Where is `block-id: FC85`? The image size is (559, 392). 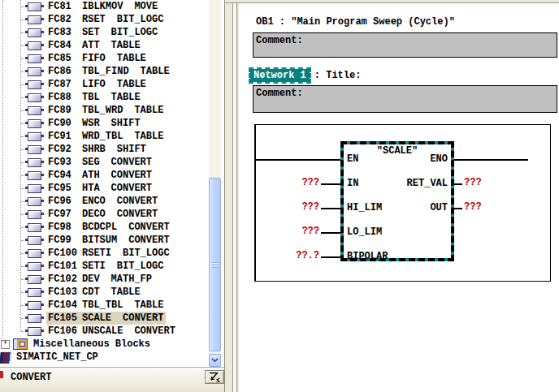 block-id: FC85 is located at coordinates (65, 58).